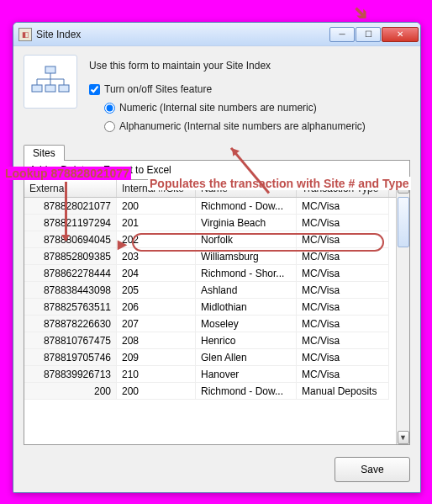 The height and width of the screenshot is (504, 432). Describe the element at coordinates (217, 223) in the screenshot. I see `table-row: 878821197294201Virginia BeachMC/Visa` at that location.